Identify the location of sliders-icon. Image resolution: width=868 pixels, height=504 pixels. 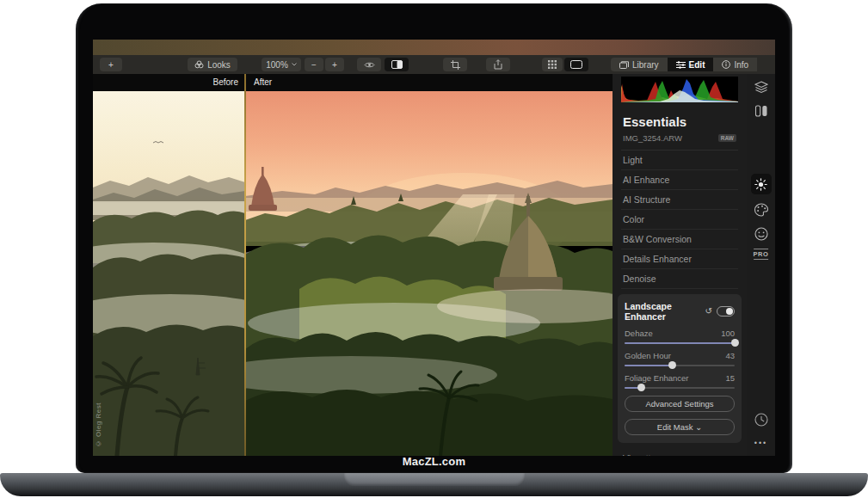
(681, 65).